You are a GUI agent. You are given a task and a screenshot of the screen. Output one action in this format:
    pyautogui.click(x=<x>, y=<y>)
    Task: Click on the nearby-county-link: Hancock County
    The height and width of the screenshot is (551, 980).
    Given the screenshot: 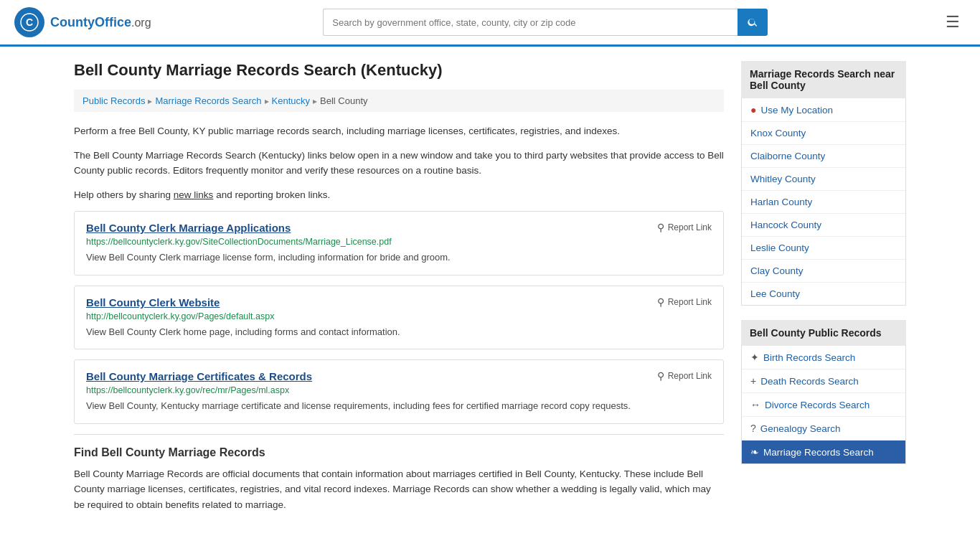 What is the action you would take?
    pyautogui.click(x=786, y=225)
    